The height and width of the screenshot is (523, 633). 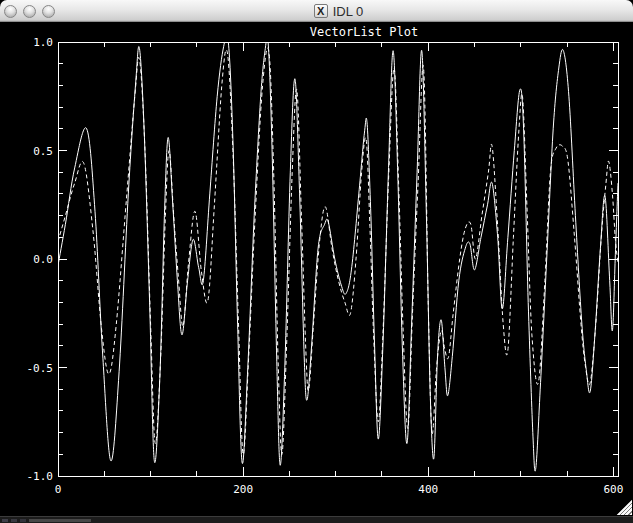 What do you see at coordinates (243, 490) in the screenshot?
I see `x-tick-label: 200` at bounding box center [243, 490].